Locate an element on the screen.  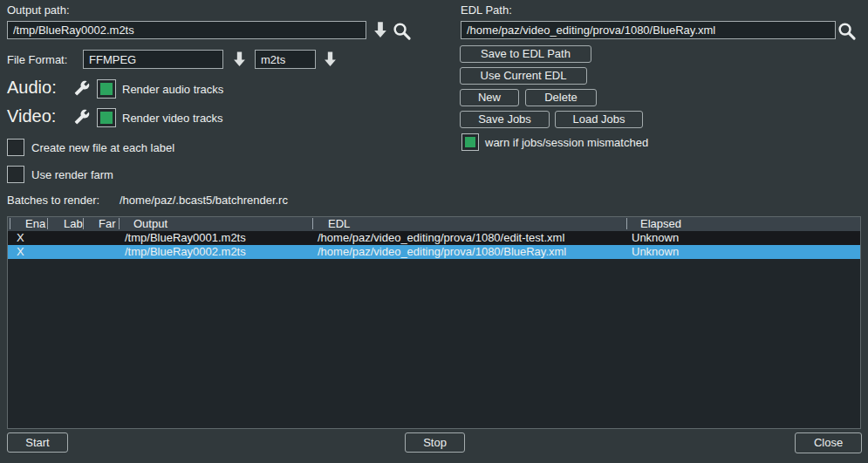
edl-path-input is located at coordinates (648, 30).